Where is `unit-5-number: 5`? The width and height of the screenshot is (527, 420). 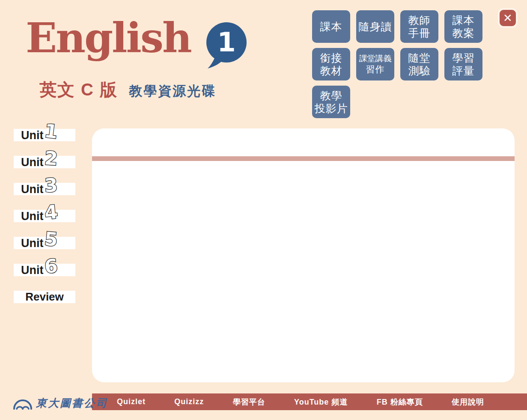
unit-5-number: 5 is located at coordinates (51, 239).